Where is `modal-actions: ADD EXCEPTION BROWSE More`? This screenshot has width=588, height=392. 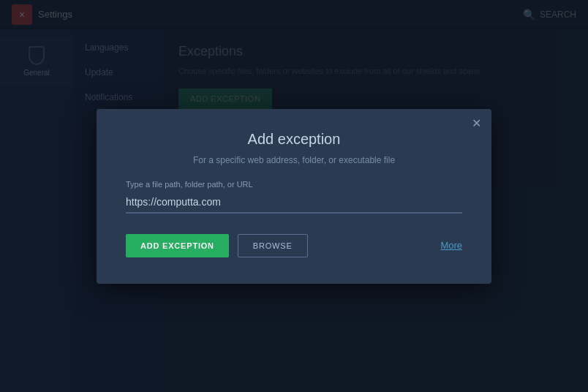 modal-actions: ADD EXCEPTION BROWSE More is located at coordinates (294, 246).